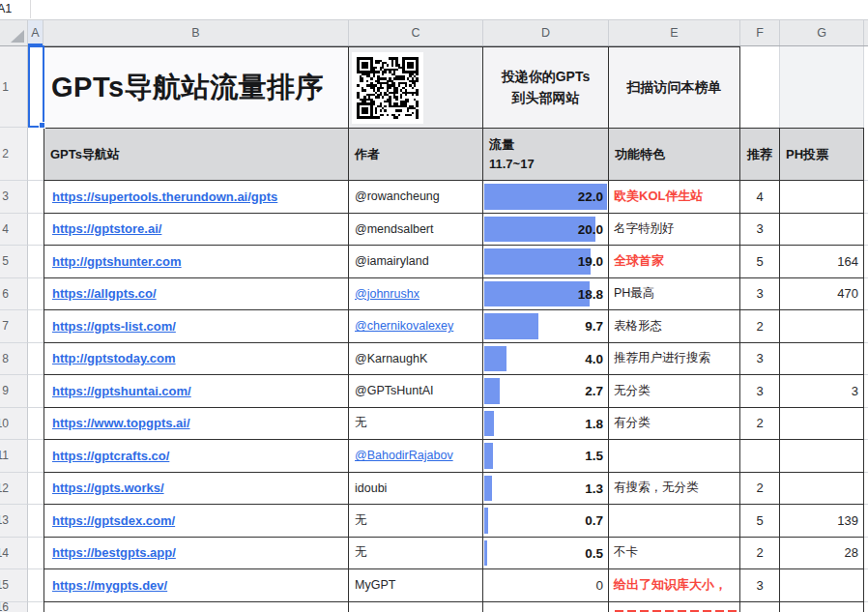 Image resolution: width=868 pixels, height=612 pixels. I want to click on feature-cell: PH最高, so click(675, 295).